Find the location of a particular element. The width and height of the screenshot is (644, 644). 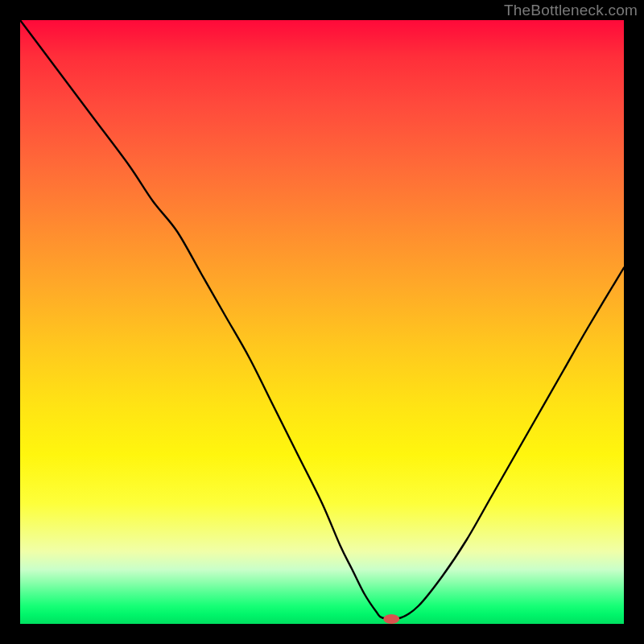

optimal-marker-icon is located at coordinates (391, 619).